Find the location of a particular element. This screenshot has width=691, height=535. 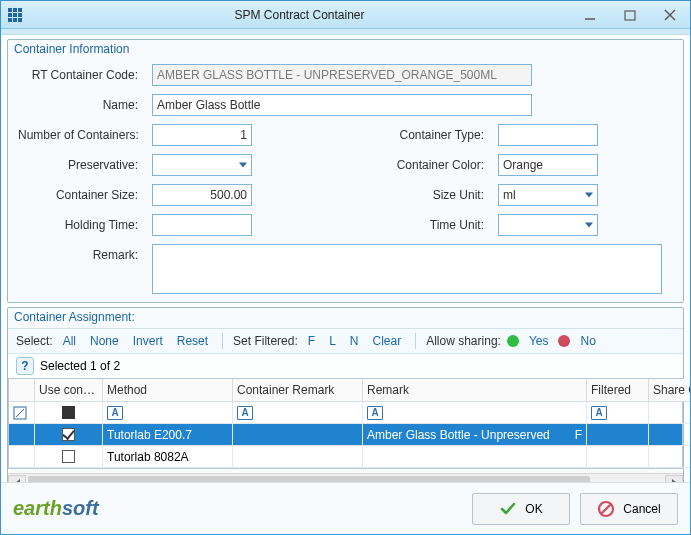

col-method: Method is located at coordinates (168, 390).